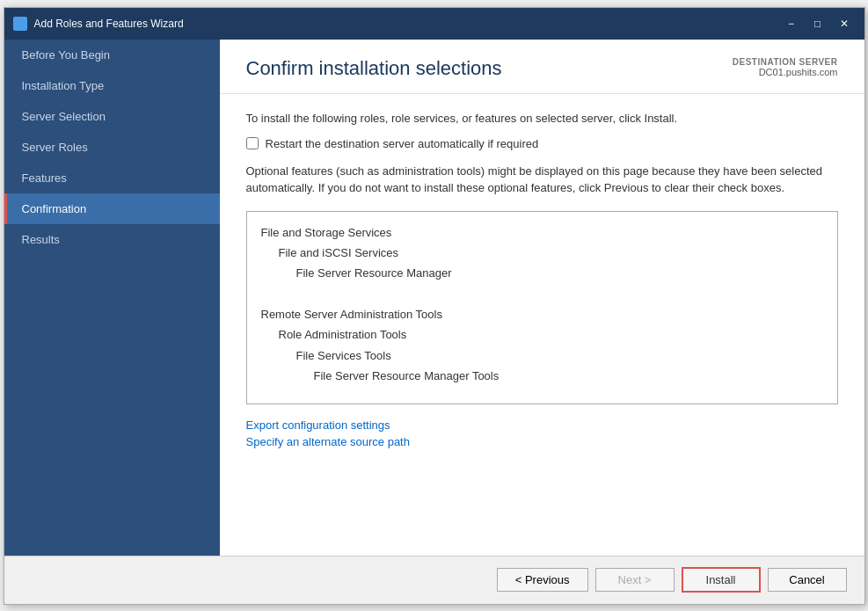  I want to click on alternate-source-link: Specify an alternate source path, so click(542, 441).